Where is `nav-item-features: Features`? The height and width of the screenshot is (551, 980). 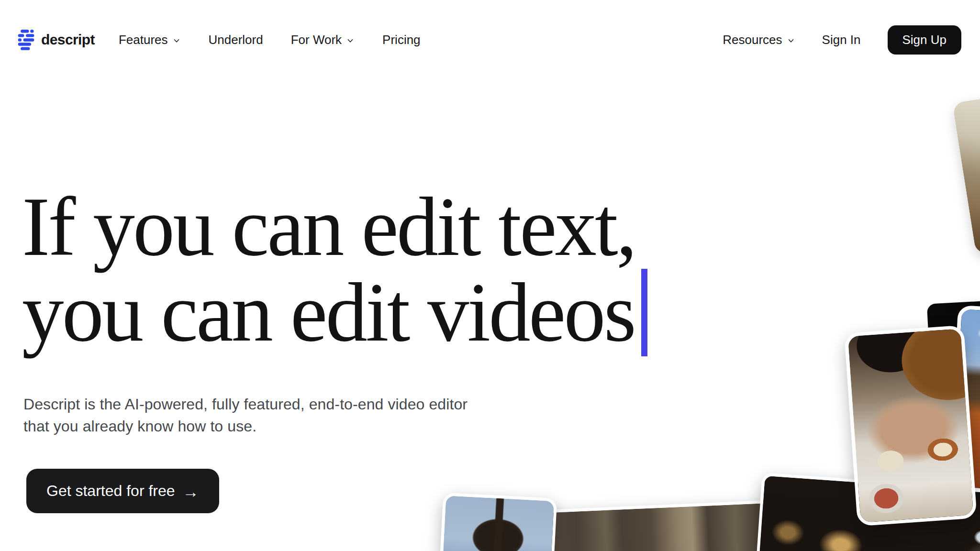 nav-item-features: Features is located at coordinates (150, 40).